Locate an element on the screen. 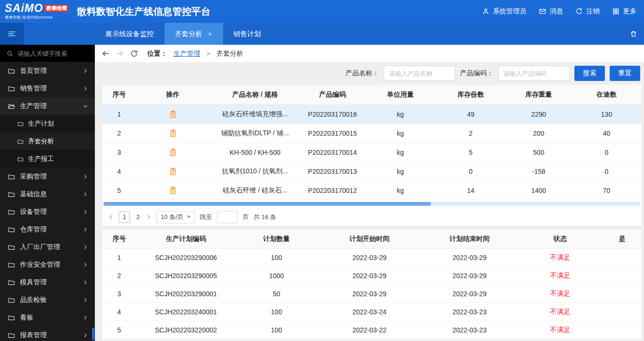 The image size is (644, 341). prev-page-icon is located at coordinates (111, 217).